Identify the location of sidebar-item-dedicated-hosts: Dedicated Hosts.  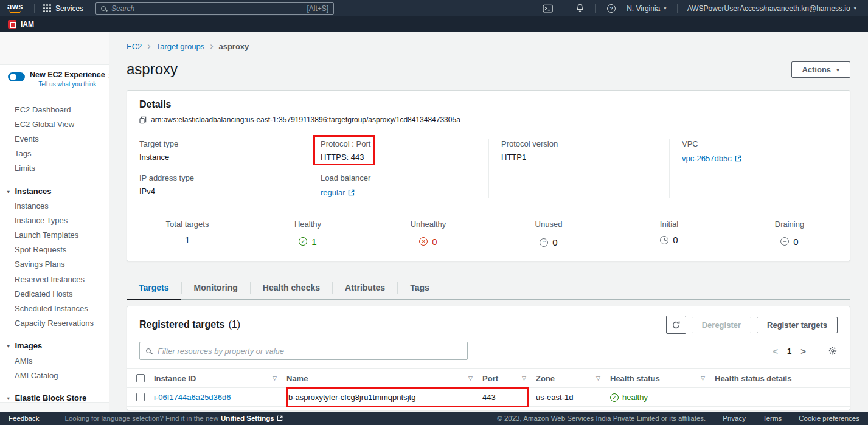
(55, 294).